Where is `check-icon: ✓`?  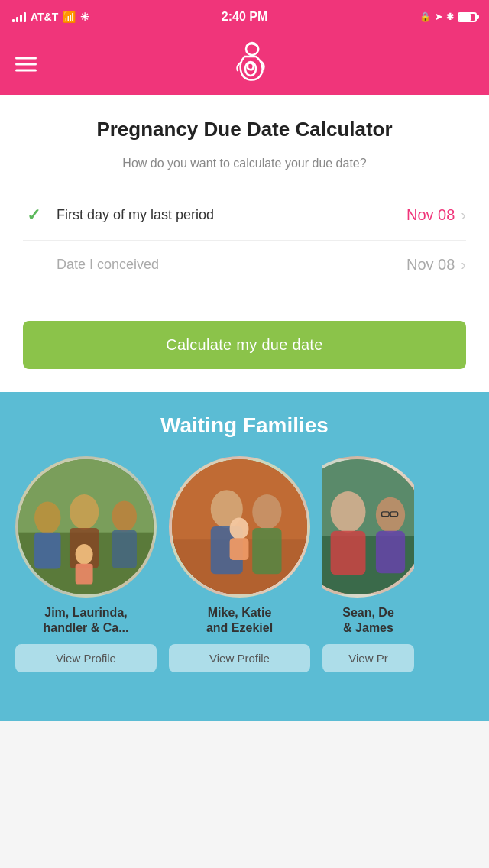
check-icon: ✓ is located at coordinates (34, 215).